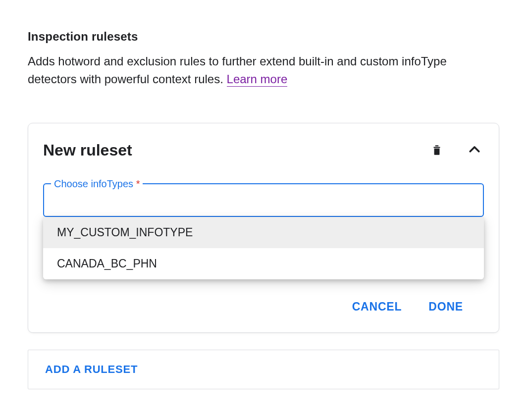  Describe the element at coordinates (95, 184) in the screenshot. I see `input-label-text: Choose infoTypes` at that location.